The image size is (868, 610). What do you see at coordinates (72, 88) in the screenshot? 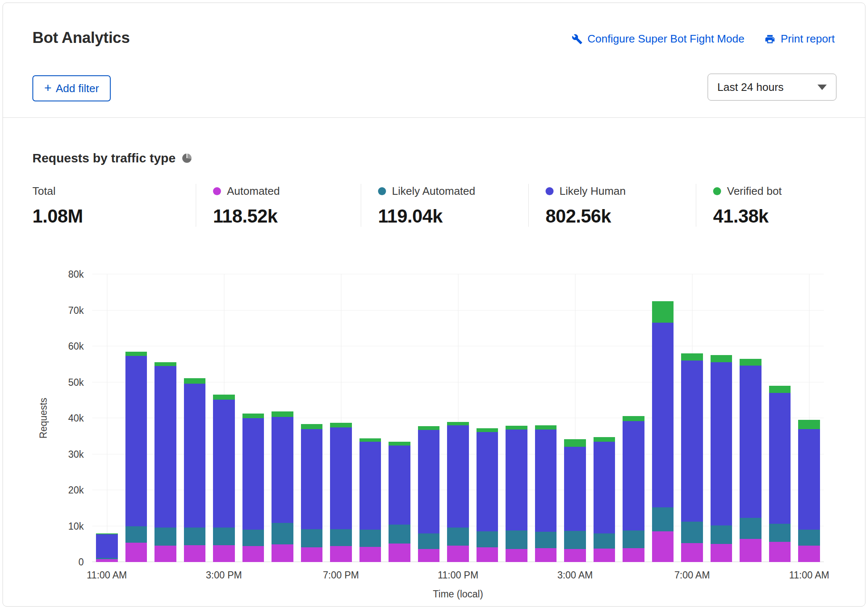
I see `add-filter-button: + Add filter` at bounding box center [72, 88].